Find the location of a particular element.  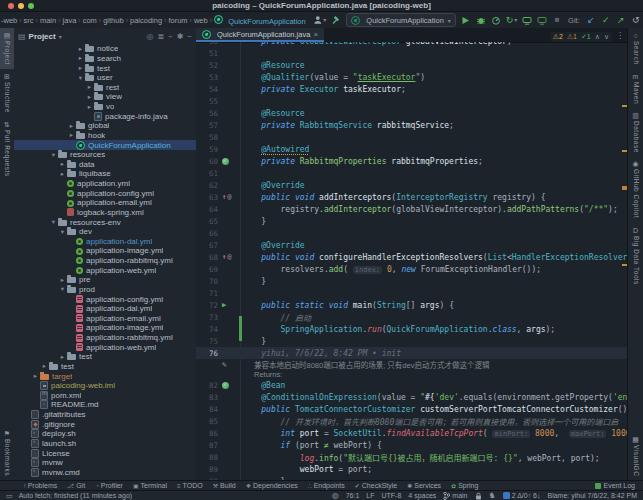

code-line: 55 is located at coordinates (412, 101).